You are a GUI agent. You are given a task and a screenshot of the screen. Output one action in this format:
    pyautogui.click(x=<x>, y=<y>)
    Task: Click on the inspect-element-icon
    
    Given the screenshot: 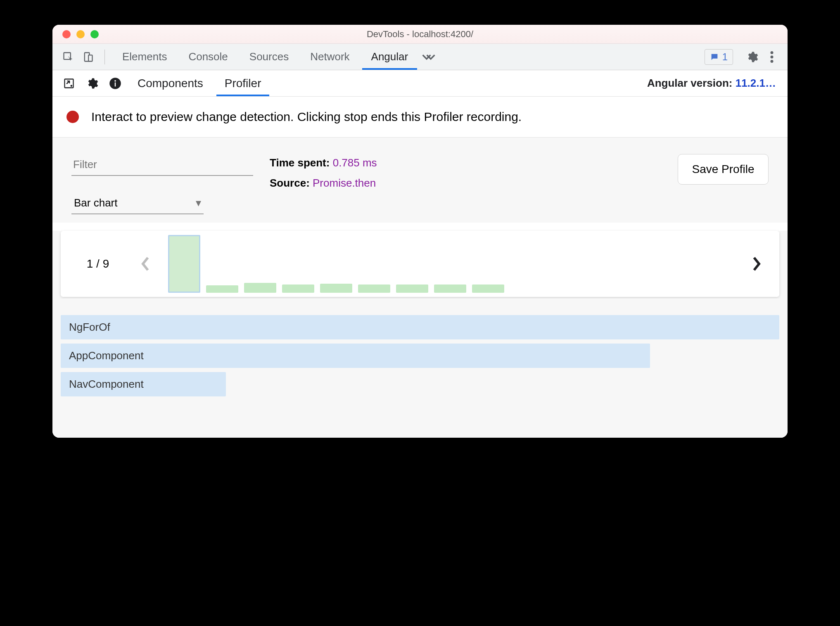 What is the action you would take?
    pyautogui.click(x=68, y=57)
    